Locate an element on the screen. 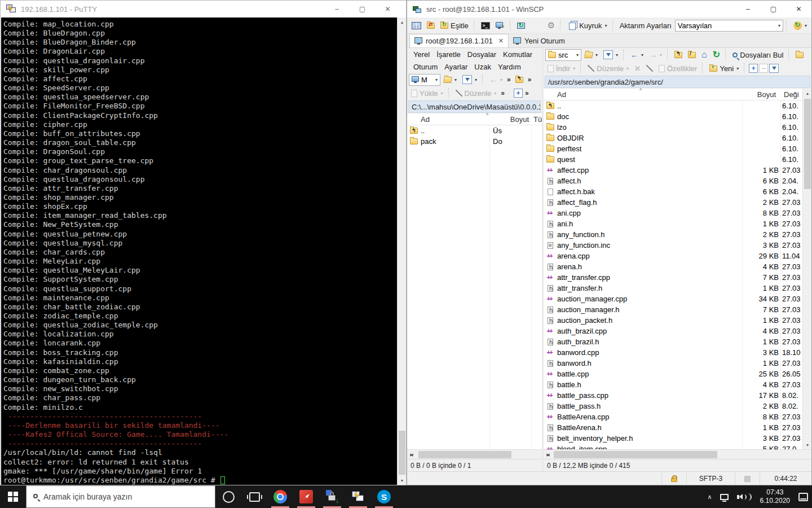 This screenshot has height=508, width=812. menu-item: Yerel is located at coordinates (422, 54).